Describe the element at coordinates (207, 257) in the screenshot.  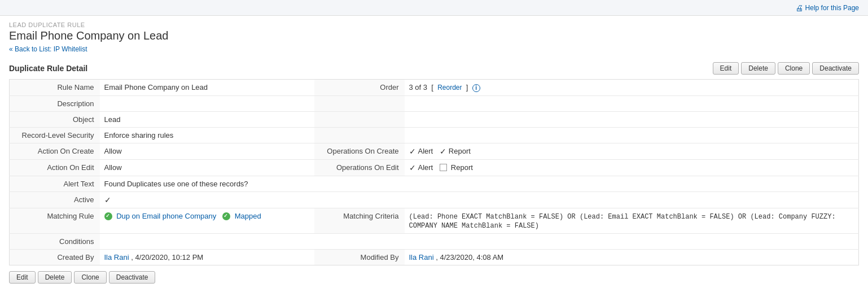
I see `created-by-value: Ila Rani , 4/20/2020, 10:12 PM` at that location.